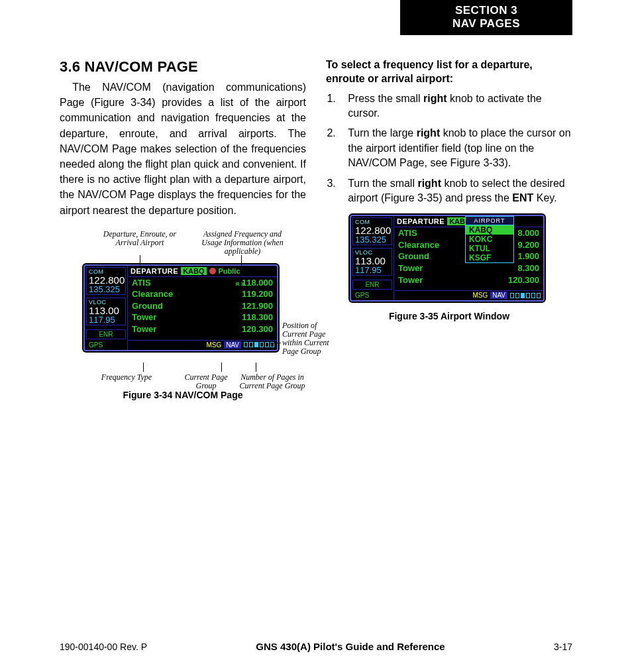 The height and width of the screenshot is (672, 632). Describe the element at coordinates (456, 191) in the screenshot. I see `step-3: Turn the small right knob to select the …` at that location.